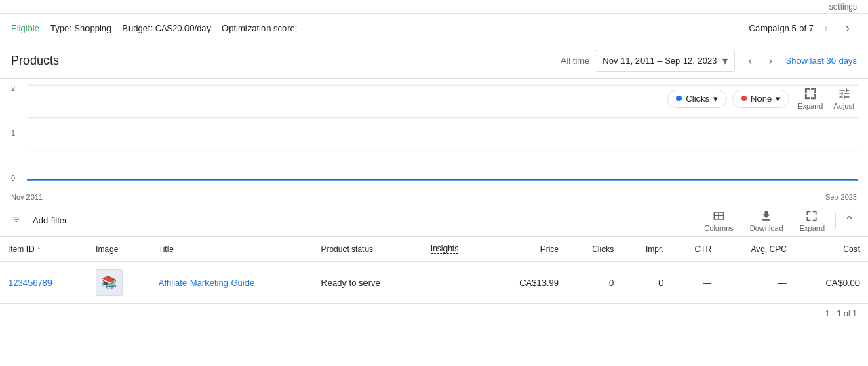 The image size is (868, 366). What do you see at coordinates (286, 61) in the screenshot?
I see `page-title: Products` at bounding box center [286, 61].